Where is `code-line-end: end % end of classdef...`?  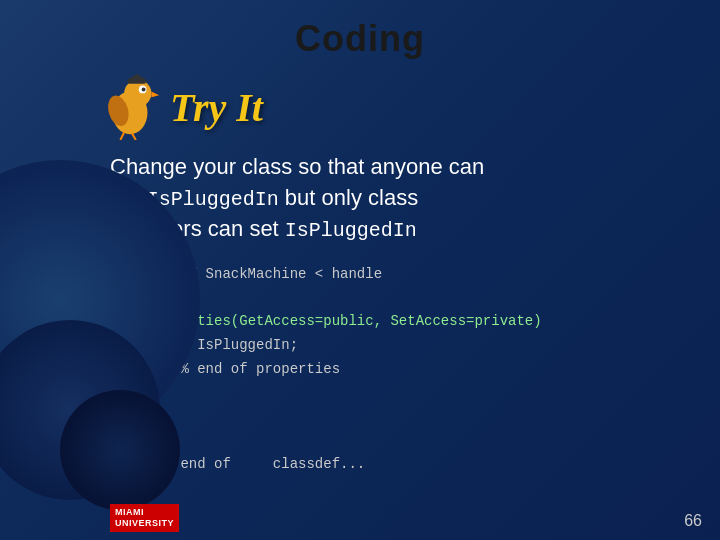 code-line-end: end % end of classdef... is located at coordinates (425, 465).